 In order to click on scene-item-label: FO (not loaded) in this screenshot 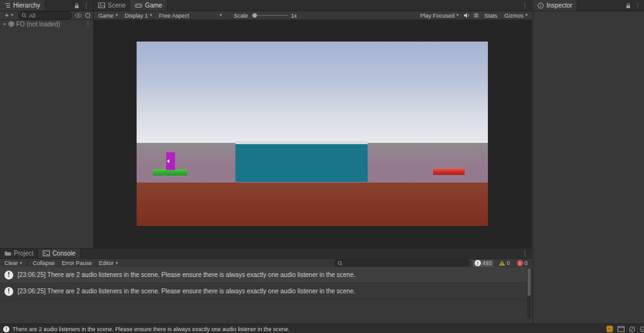, I will do `click(50, 24)`.